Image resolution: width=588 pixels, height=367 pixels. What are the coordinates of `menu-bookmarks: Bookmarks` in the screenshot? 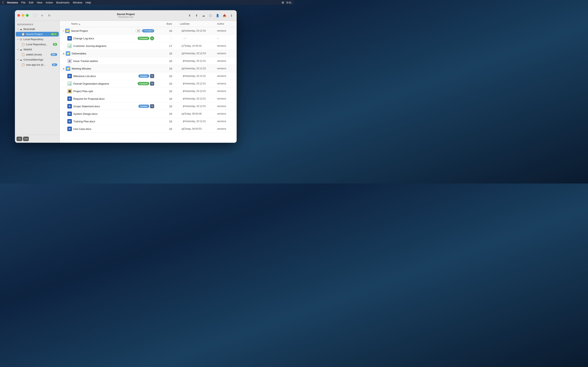 It's located at (63, 2).